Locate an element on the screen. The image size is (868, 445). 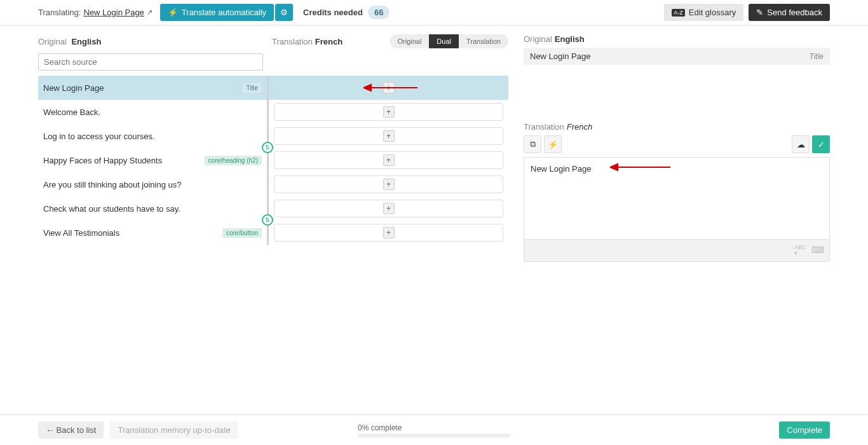
pencil-icon: ✎ is located at coordinates (760, 13).